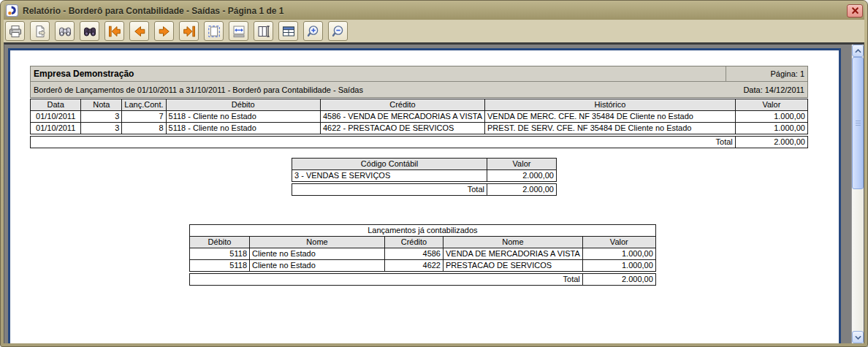 This screenshot has height=347, width=868. What do you see at coordinates (313, 31) in the screenshot?
I see `zoom-in-icon` at bounding box center [313, 31].